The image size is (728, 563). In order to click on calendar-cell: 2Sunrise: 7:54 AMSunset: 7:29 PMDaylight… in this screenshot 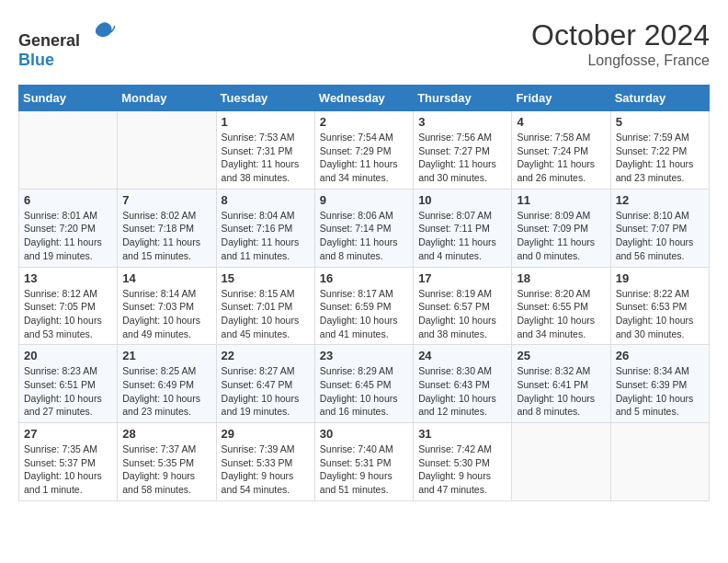, I will do `click(364, 151)`.